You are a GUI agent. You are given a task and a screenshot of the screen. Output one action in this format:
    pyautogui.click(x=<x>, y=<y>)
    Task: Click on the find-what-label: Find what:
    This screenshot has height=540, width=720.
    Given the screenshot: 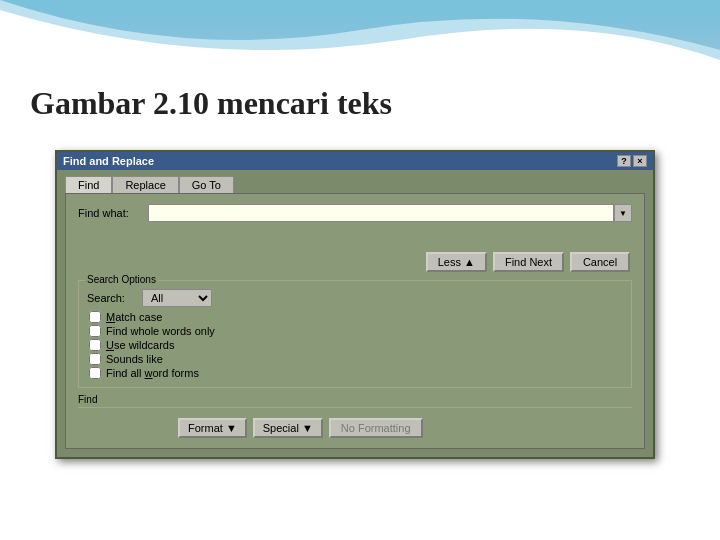 What is the action you would take?
    pyautogui.click(x=113, y=213)
    